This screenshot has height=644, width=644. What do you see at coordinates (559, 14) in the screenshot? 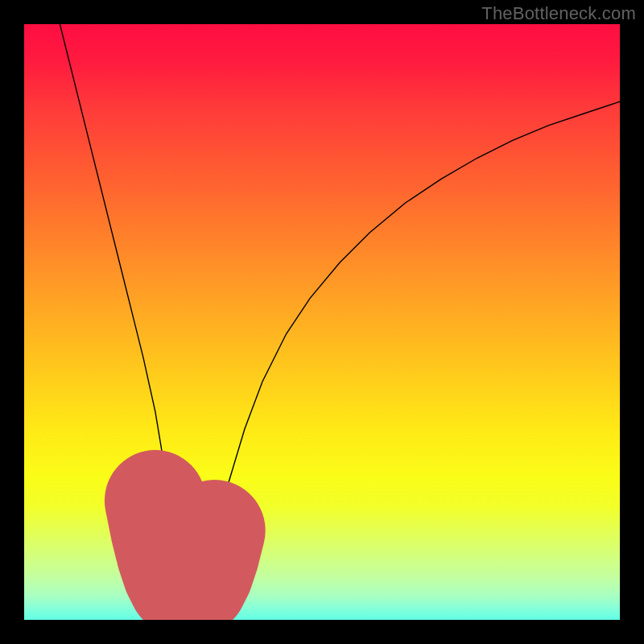
I see `watermark-text: TheBottleneck.com` at bounding box center [559, 14].